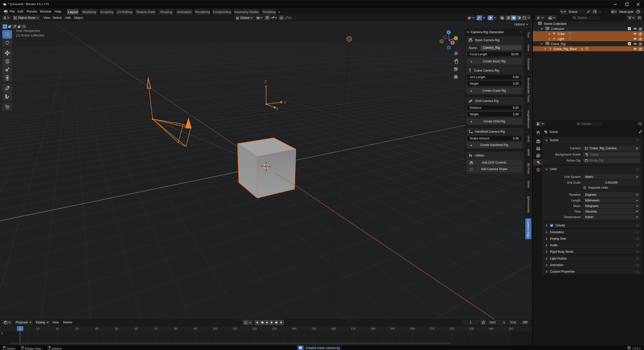 This screenshot has height=350, width=644. Describe the element at coordinates (432, 329) in the screenshot. I see `svg-text: 210` at that location.